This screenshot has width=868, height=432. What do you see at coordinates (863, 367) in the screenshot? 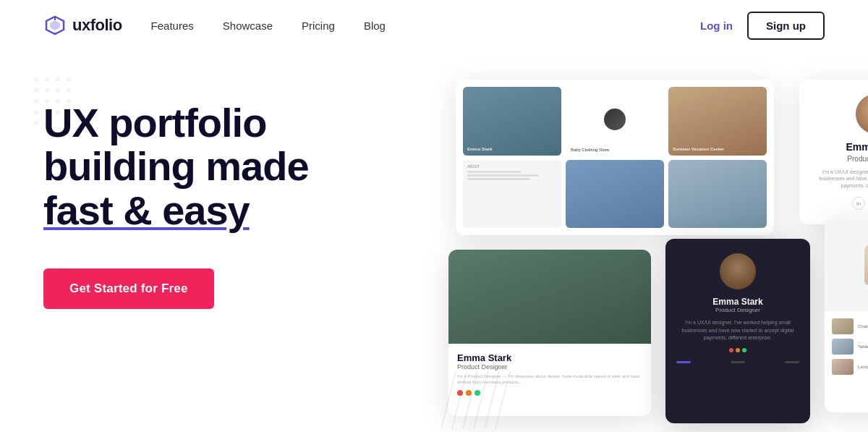
I see `item-label-3: Lamp` at bounding box center [863, 367].